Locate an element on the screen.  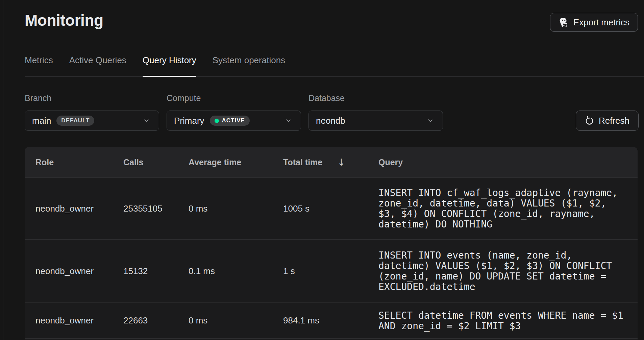
filter-compute: Compute Primary ACTIVE is located at coordinates (234, 112).